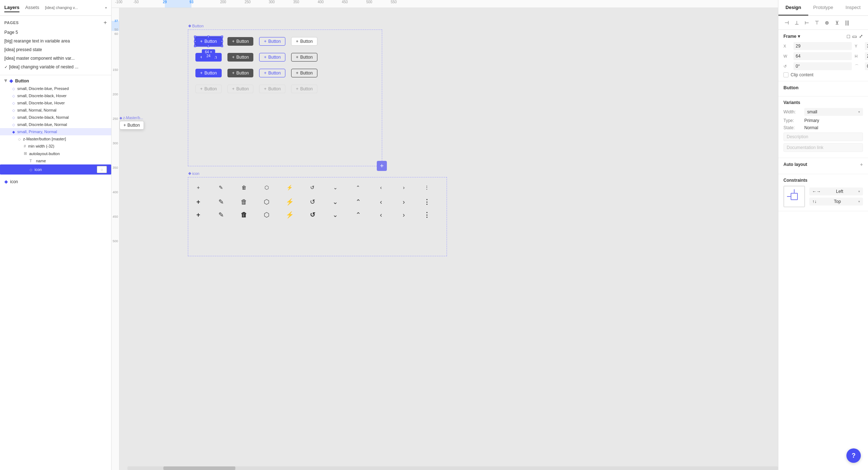 The width and height of the screenshot is (868, 470). What do you see at coordinates (272, 73) in the screenshot?
I see `btn-discrete-blue-3: + Button` at bounding box center [272, 73].